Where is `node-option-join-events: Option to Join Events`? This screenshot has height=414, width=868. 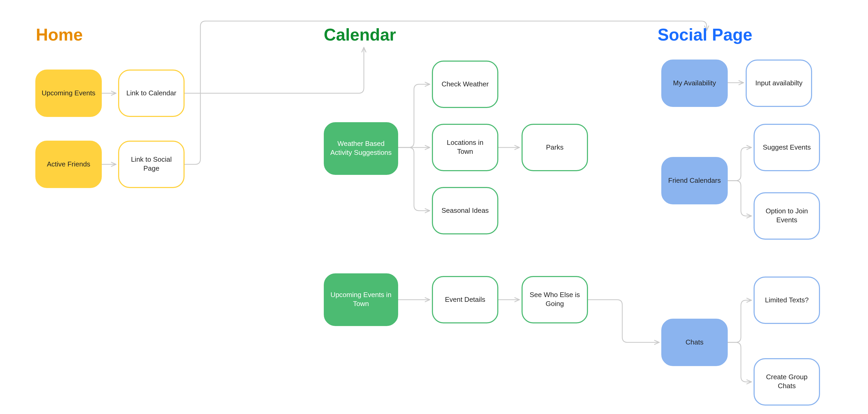 node-option-join-events: Option to Join Events is located at coordinates (787, 216).